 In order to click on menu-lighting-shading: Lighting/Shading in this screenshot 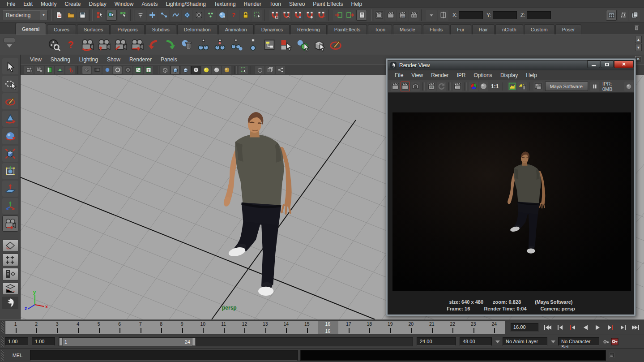, I will do `click(185, 4)`.